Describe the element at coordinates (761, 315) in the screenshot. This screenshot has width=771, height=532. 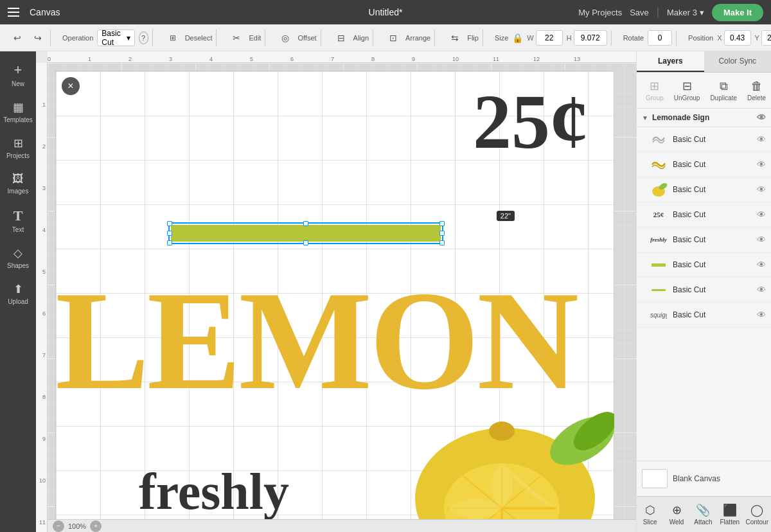
I see `layer-visibility-8-icon: 👁` at that location.